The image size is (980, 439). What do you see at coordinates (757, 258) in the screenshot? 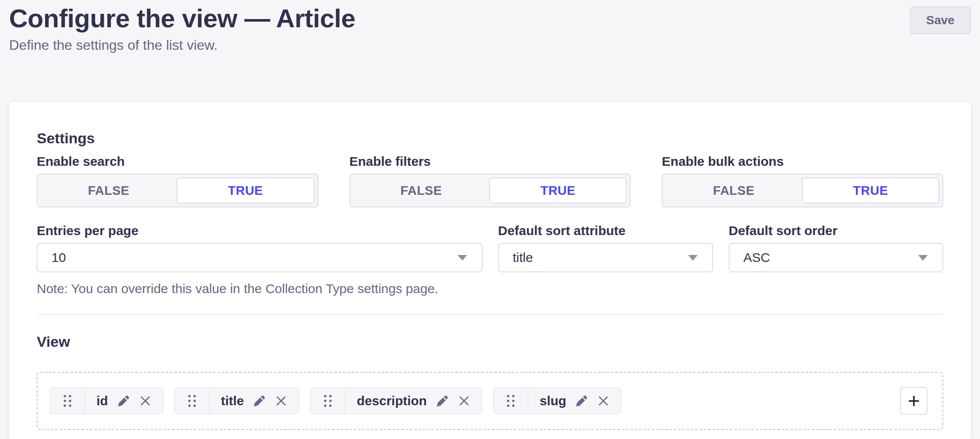
I see `select-value: ASC` at bounding box center [757, 258].